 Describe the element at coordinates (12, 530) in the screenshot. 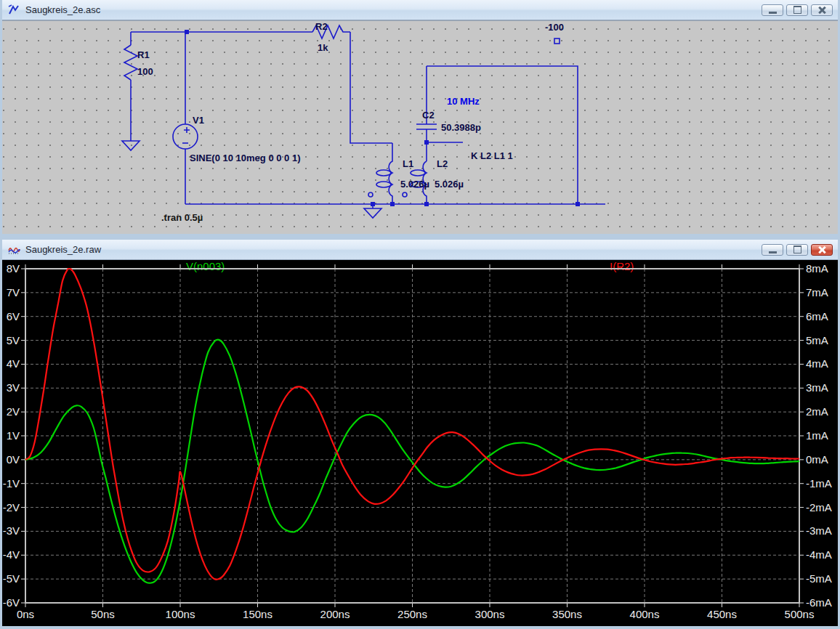

I see `left-axis-label: -3V` at that location.